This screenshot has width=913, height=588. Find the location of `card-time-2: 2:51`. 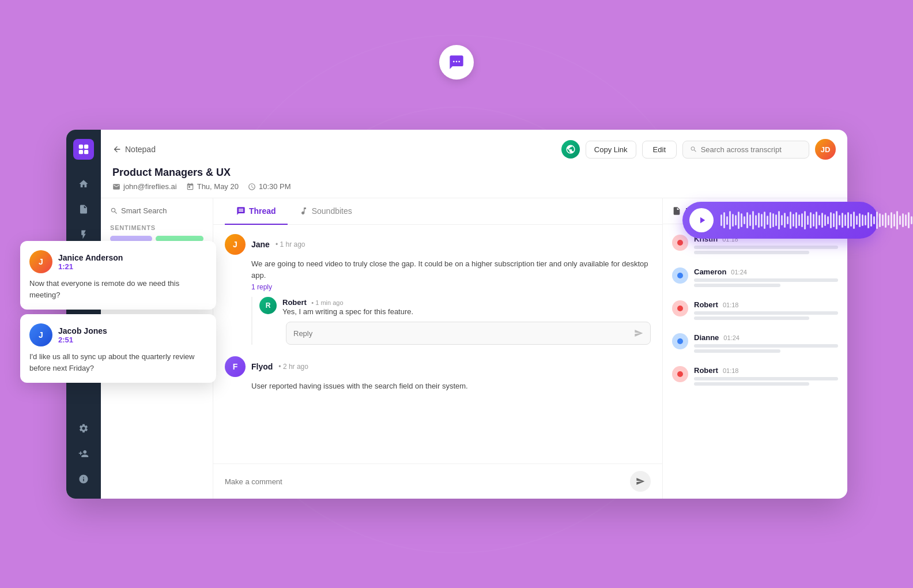

card-time-2: 2:51 is located at coordinates (83, 340).